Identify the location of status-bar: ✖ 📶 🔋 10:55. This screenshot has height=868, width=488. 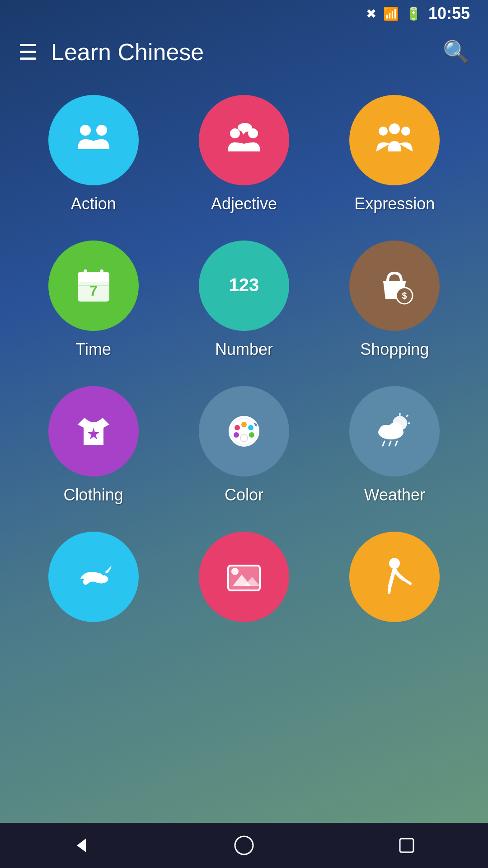
(244, 14).